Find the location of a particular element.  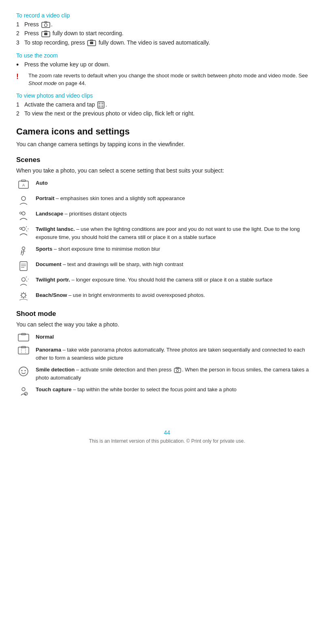

zoom-bullets: • Press the volume key up or down. is located at coordinates (167, 65).